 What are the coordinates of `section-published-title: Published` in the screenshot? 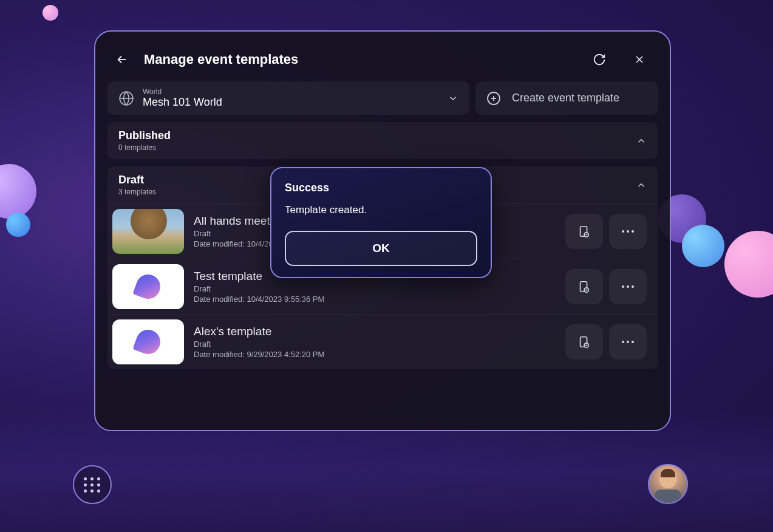 It's located at (377, 136).